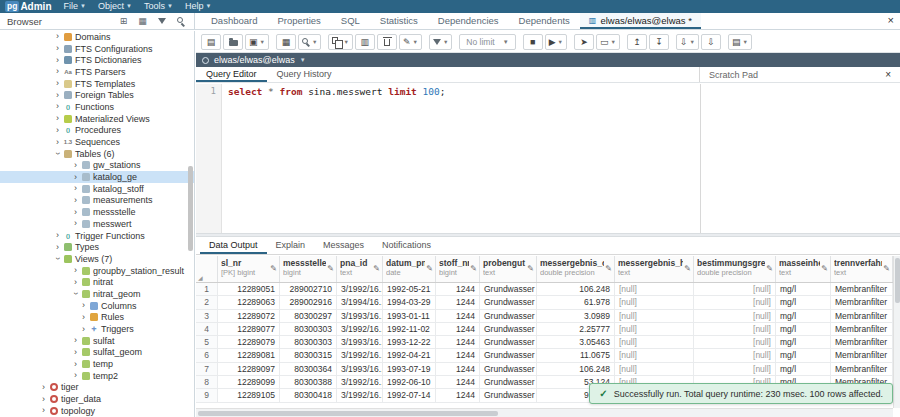 The width and height of the screenshot is (900, 417). What do you see at coordinates (257, 42) in the screenshot?
I see `save-file-button: ▣▼` at bounding box center [257, 42].